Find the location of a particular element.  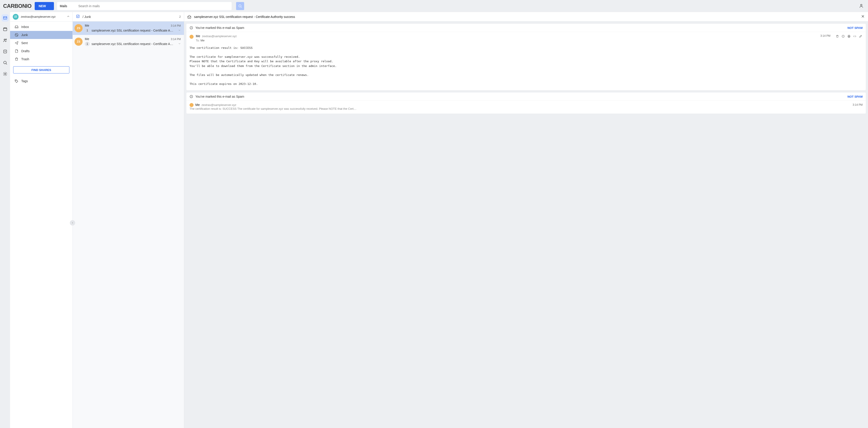

tags-row: Tags is located at coordinates (41, 81).